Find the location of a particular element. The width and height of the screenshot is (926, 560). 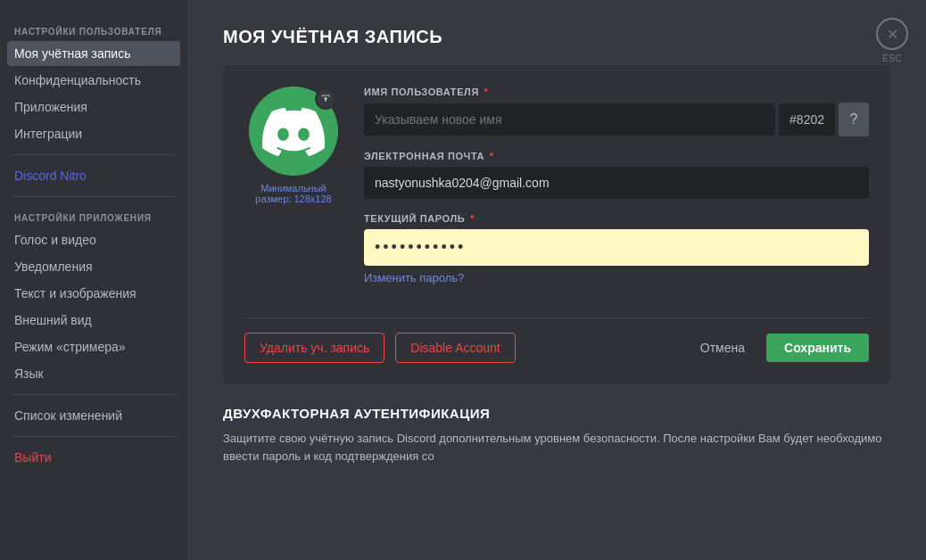

card-divider is located at coordinates (557, 317).